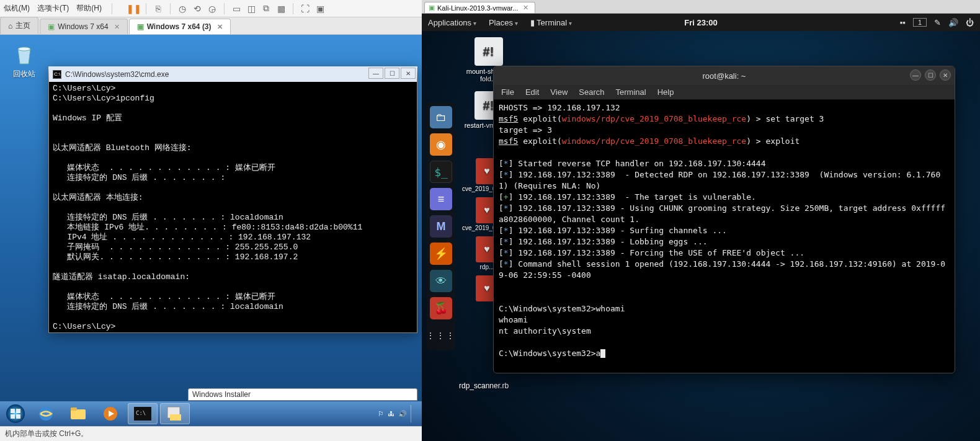 Image resolution: width=980 pixels, height=441 pixels. What do you see at coordinates (175, 414) in the screenshot?
I see `taskbar-installer` at bounding box center [175, 414].